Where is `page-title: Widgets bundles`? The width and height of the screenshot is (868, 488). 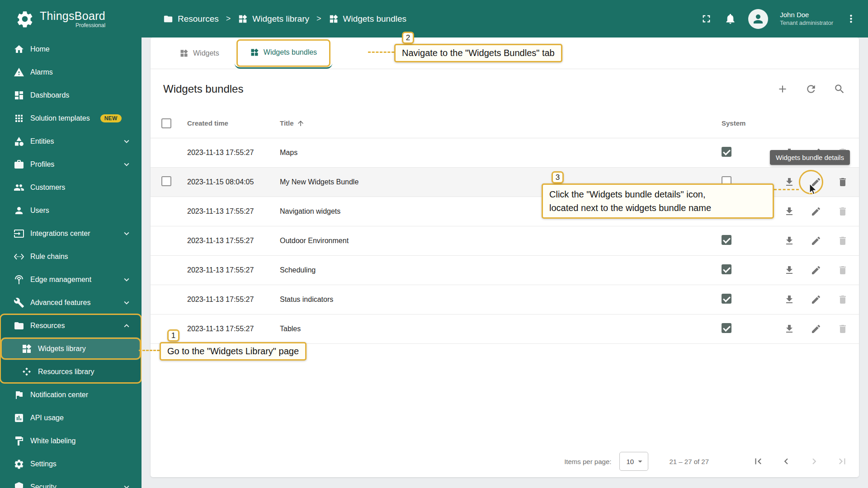 page-title: Widgets bundles is located at coordinates (203, 89).